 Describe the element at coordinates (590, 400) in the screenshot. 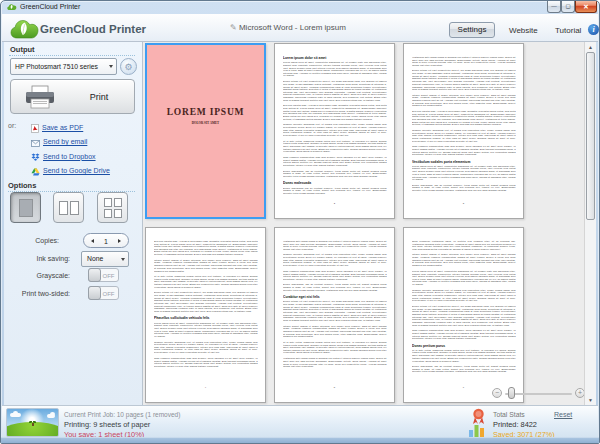

I see `scroll-down-icon: ▼` at that location.